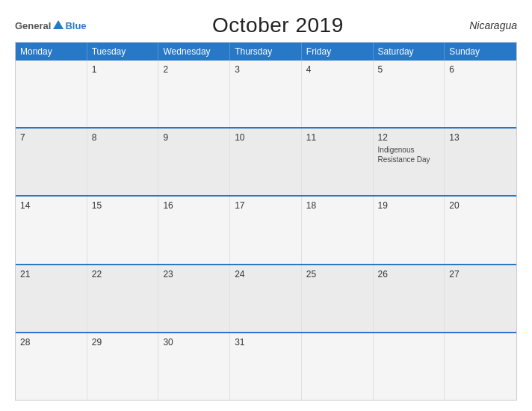  What do you see at coordinates (194, 274) in the screenshot?
I see `day-number: 23` at bounding box center [194, 274].